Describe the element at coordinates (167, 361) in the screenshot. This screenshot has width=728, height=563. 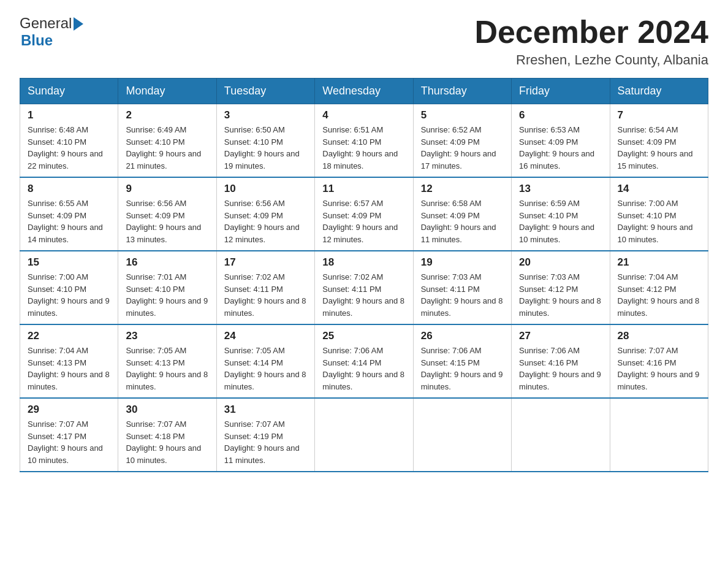
I see `calendar-cell: 23 Sunrise: 7:05 AM Sunset: 4:13 PM Dayl…` at that location.